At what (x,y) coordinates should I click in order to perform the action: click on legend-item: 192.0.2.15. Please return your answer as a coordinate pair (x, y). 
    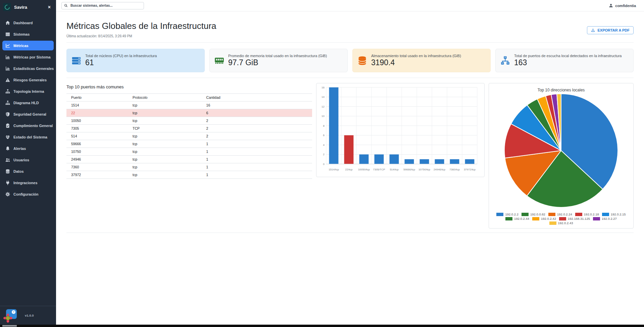
    Looking at the image, I should click on (614, 214).